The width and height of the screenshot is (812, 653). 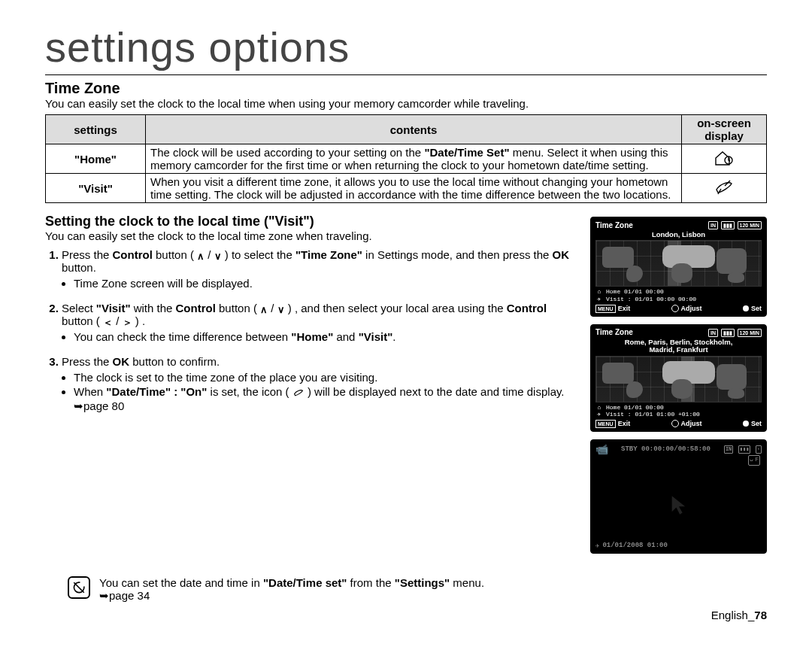 I want to click on airplane-small-icon, so click(x=298, y=393).